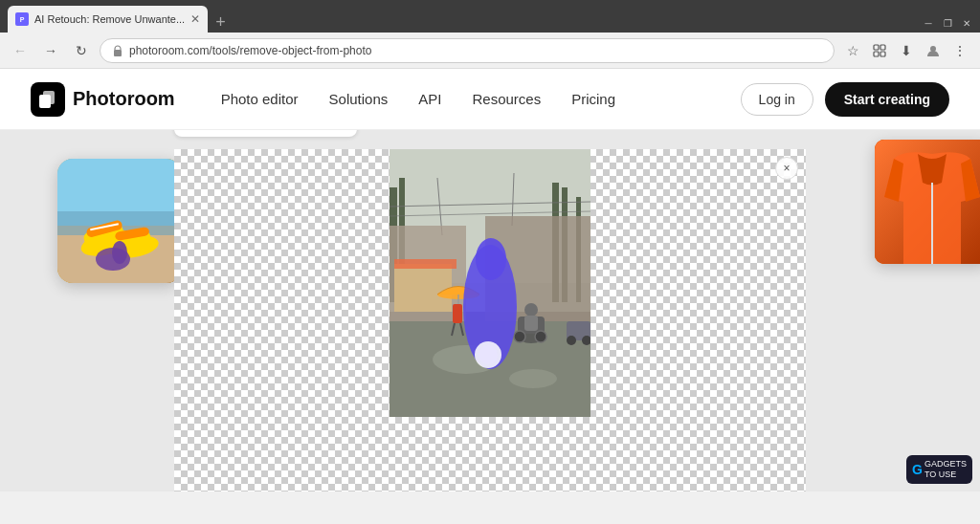  What do you see at coordinates (845, 99) in the screenshot?
I see `nav-actions: Log in Start creating` at bounding box center [845, 99].